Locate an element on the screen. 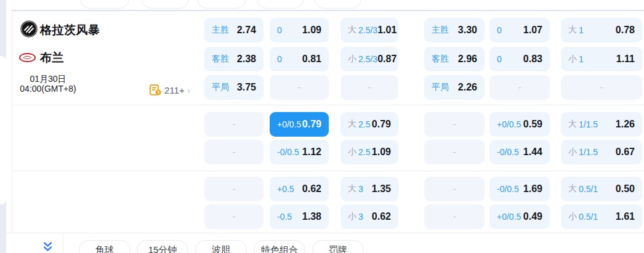 Image resolution: width=644 pixels, height=253 pixels. odds-cell: +0/0.50.79 is located at coordinates (299, 124).